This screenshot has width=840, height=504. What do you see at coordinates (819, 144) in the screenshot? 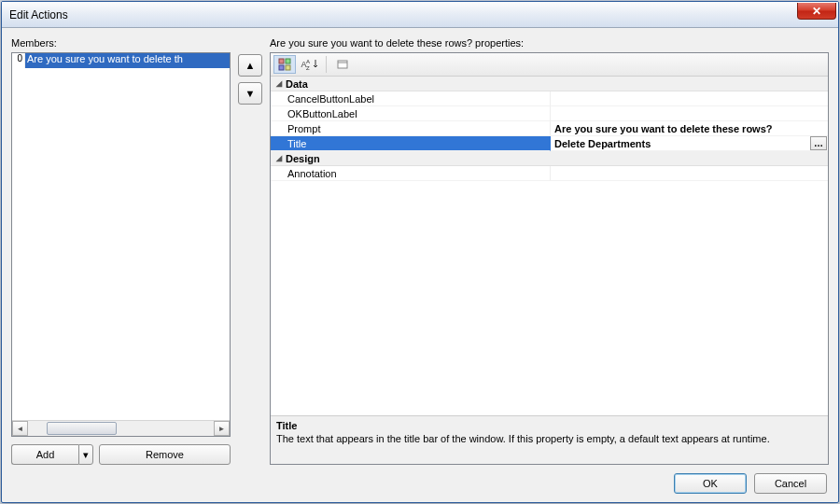
I see `ellipsis-button: …` at bounding box center [819, 144].